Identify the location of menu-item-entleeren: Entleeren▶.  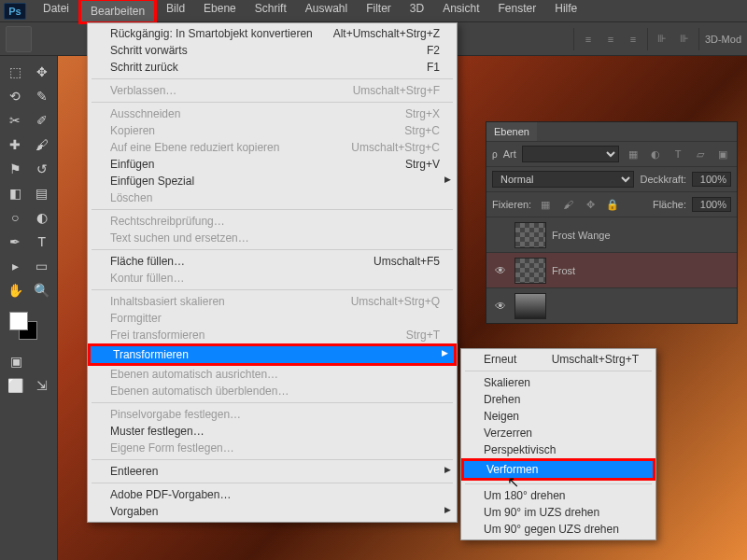
(273, 471).